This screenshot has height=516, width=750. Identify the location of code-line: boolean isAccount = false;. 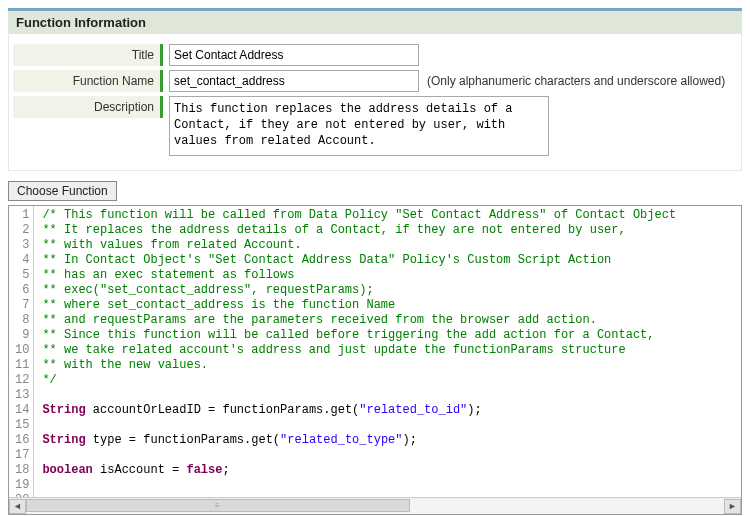
(390, 470).